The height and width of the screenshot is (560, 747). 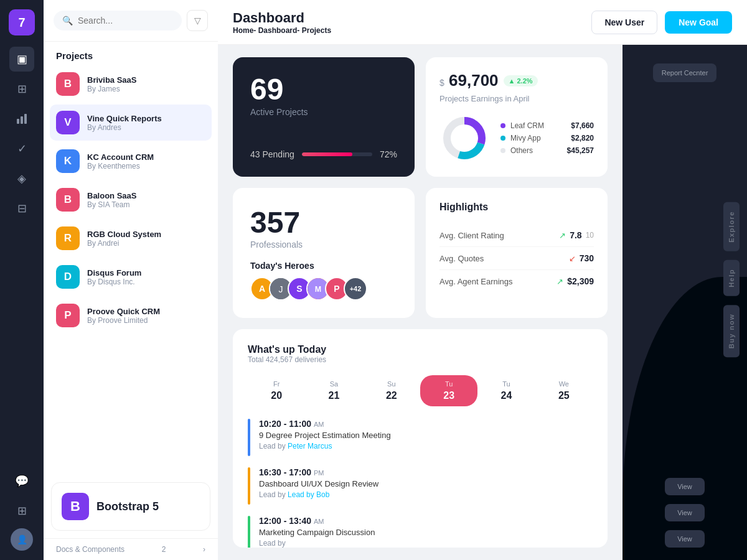 I want to click on new-goal-button: New Goal, so click(x=698, y=22).